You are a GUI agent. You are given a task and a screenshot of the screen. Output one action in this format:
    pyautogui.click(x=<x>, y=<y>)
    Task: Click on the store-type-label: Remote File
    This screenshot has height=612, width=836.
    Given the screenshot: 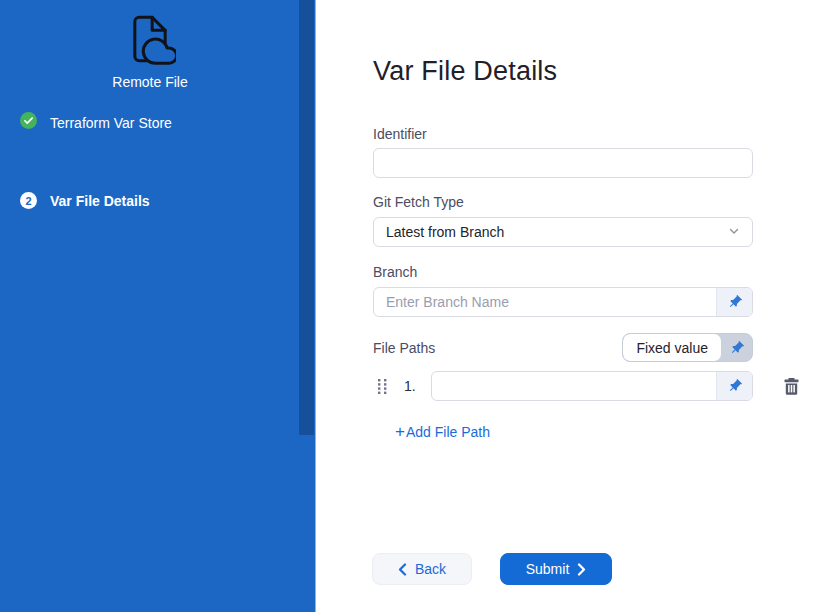 What is the action you would take?
    pyautogui.click(x=150, y=82)
    